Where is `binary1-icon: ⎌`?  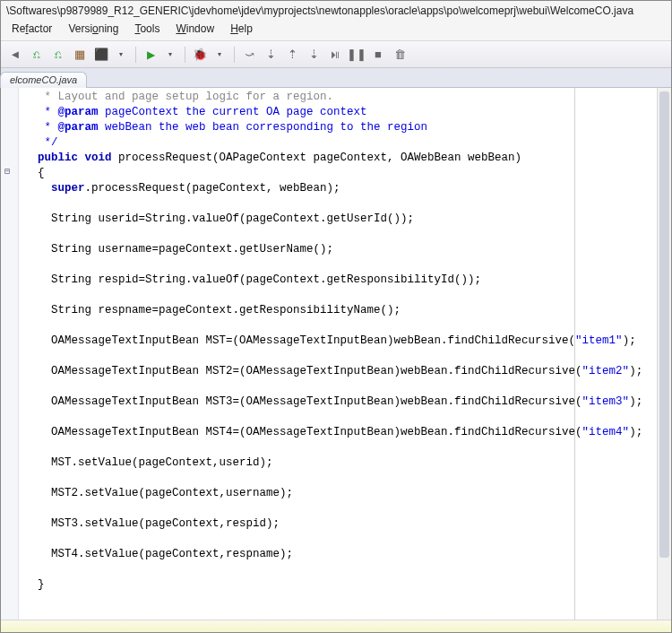
binary1-icon: ⎌ is located at coordinates (37, 55).